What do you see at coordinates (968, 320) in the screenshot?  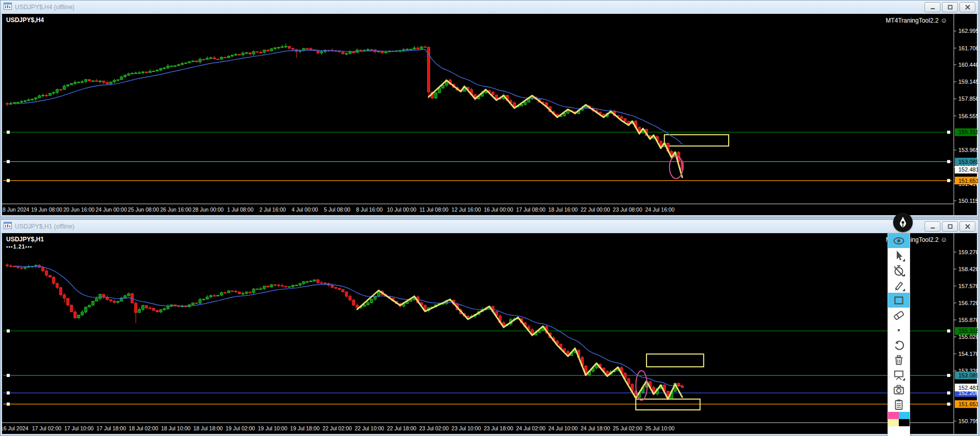 I see `svg-text: 155.870` at bounding box center [968, 320].